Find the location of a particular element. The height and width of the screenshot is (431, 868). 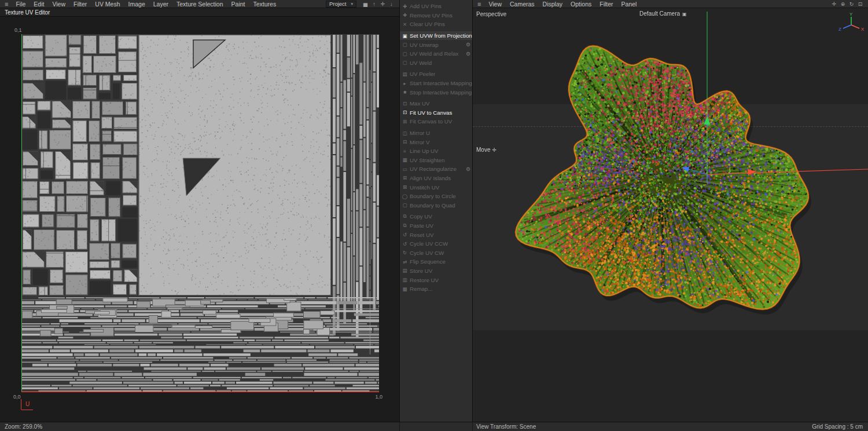

command-unstitch-uv: ⊠Unstitch UV is located at coordinates (436, 187).